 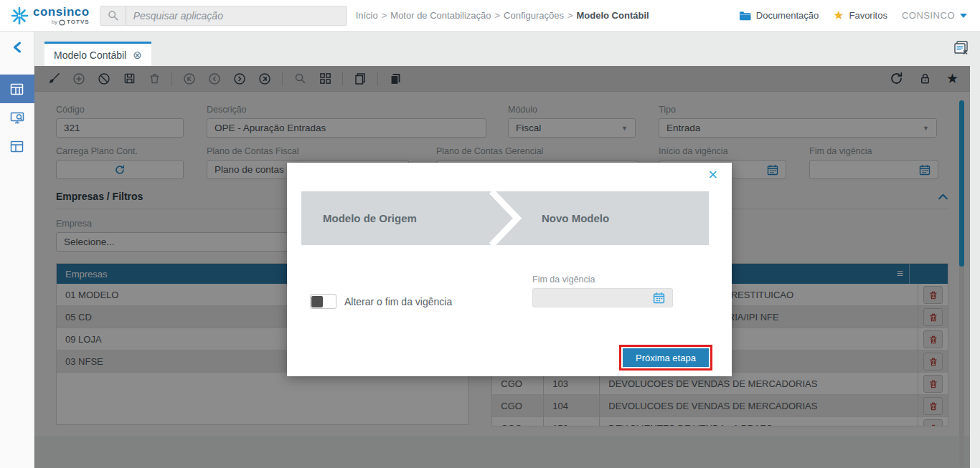 What do you see at coordinates (534, 16) in the screenshot?
I see `breadcrumb-configuracoes: Configurações` at bounding box center [534, 16].